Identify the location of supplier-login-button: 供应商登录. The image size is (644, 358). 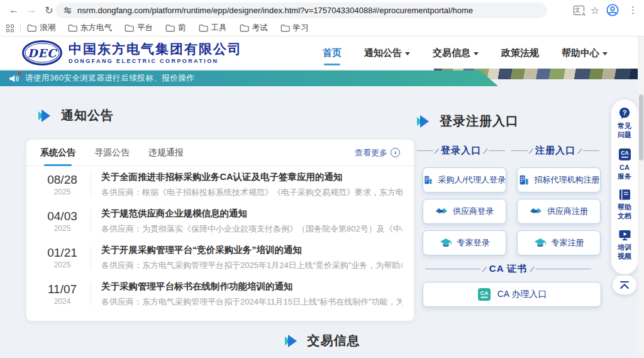
(464, 211).